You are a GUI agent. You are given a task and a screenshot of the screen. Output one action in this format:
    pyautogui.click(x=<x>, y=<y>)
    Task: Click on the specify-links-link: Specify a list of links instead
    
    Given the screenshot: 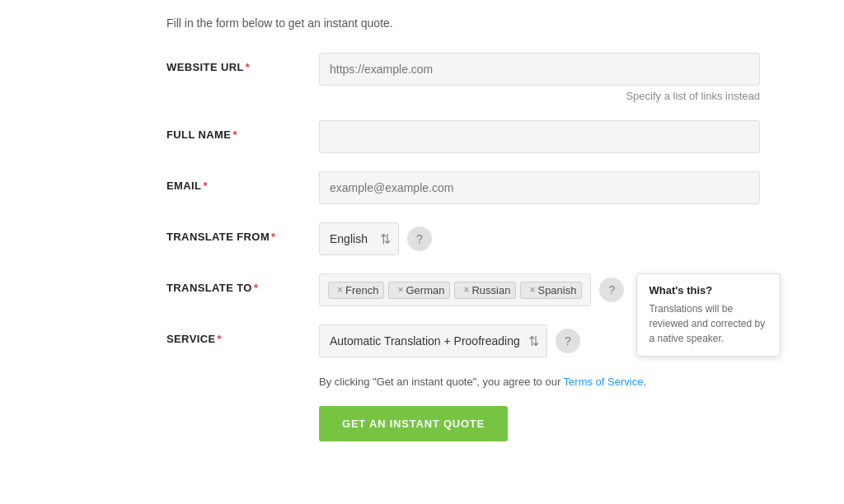 What is the action you would take?
    pyautogui.click(x=692, y=96)
    